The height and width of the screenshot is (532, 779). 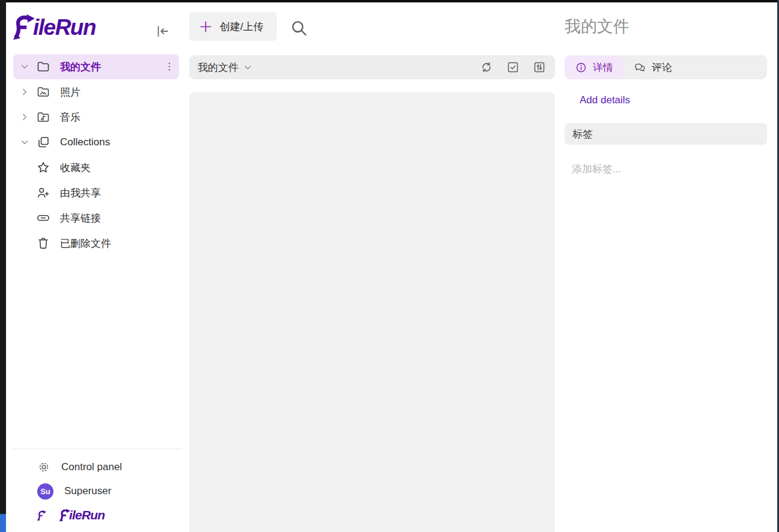 What do you see at coordinates (97, 490) in the screenshot?
I see `sidebar-footer: Control panel Su Superuser` at bounding box center [97, 490].